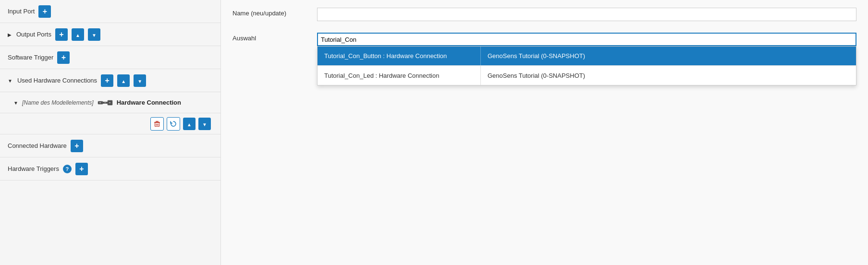  I want to click on used-hw-connections-label: Used Hardware Connections, so click(57, 81).